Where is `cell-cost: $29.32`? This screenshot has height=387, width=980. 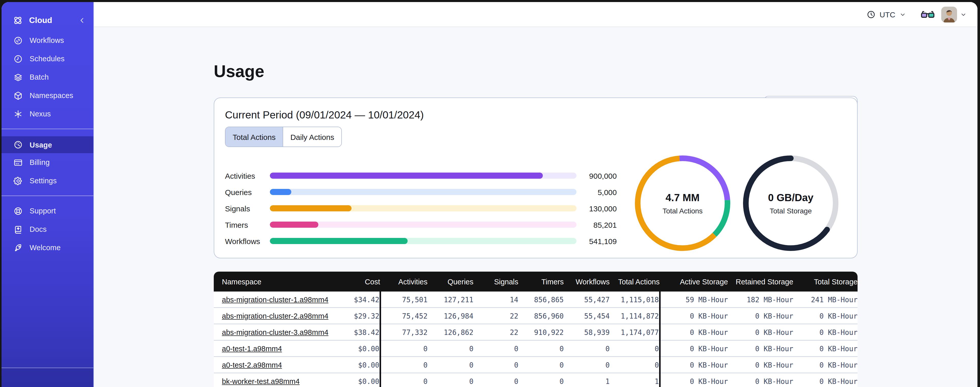
cell-cost: $29.32 is located at coordinates (361, 316).